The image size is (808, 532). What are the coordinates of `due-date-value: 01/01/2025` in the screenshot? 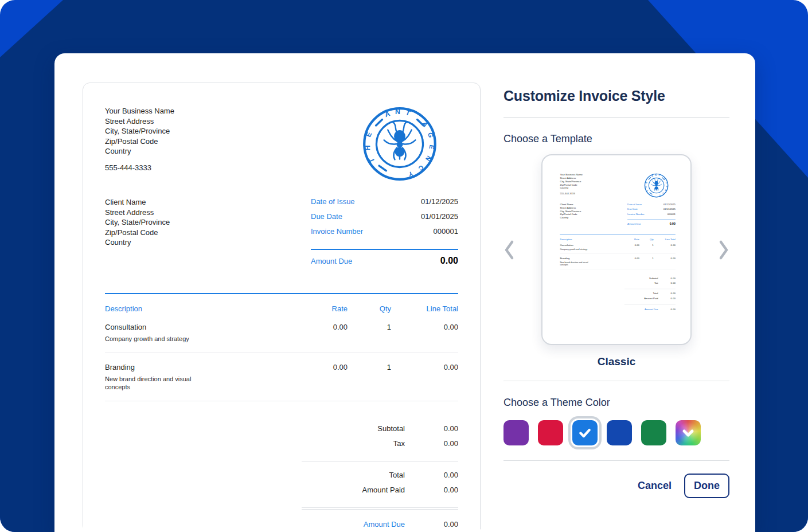 It's located at (439, 217).